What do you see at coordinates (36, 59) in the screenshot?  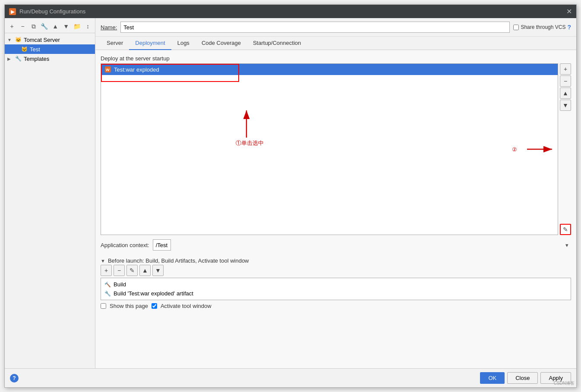 I see `templates-label: Templates` at bounding box center [36, 59].